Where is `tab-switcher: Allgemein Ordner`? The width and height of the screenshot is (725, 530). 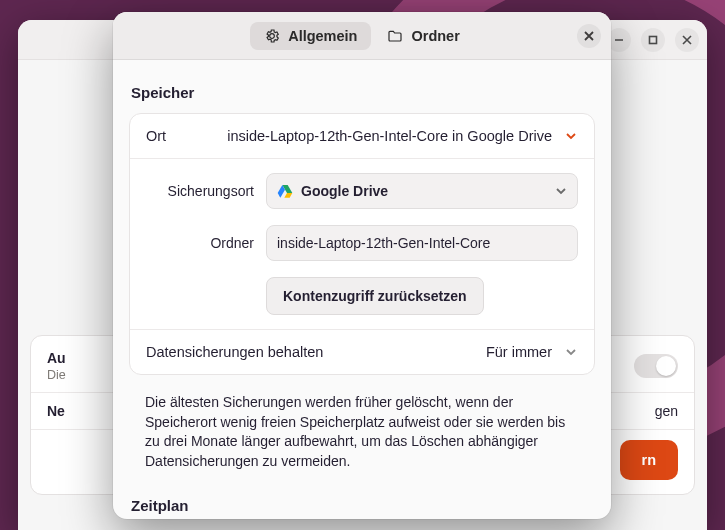 tab-switcher: Allgemein Ordner is located at coordinates (362, 36).